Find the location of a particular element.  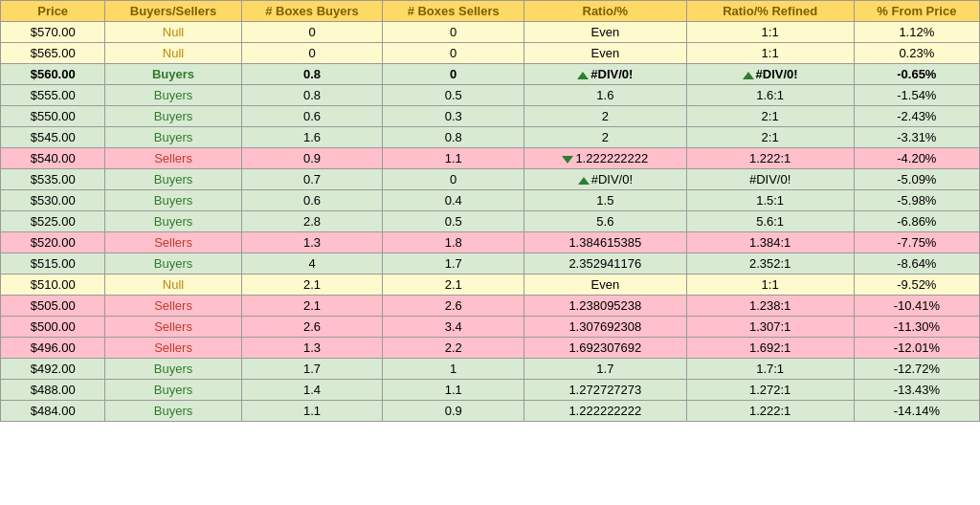

price-cell: $550.00 is located at coordinates (54, 117).